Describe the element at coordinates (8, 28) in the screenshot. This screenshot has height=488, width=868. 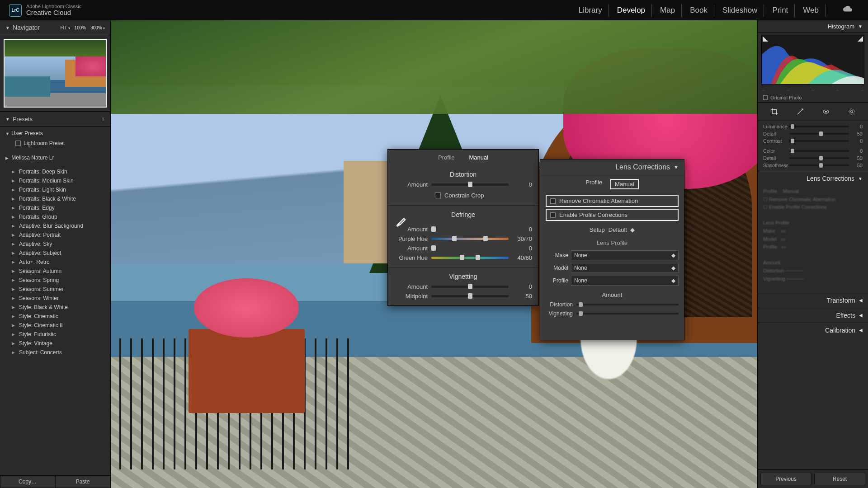
I see `navigator-disclosure-icon: ▼` at that location.